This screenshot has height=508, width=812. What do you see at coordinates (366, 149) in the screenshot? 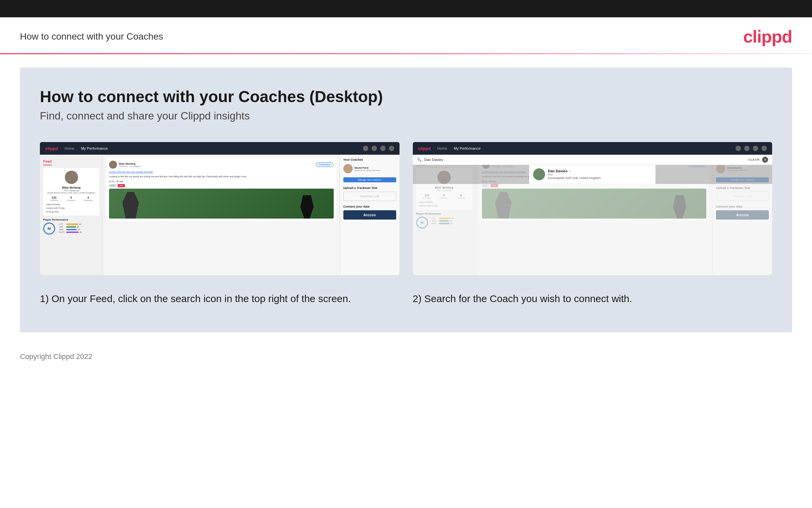
I see `search-icon` at bounding box center [366, 149].